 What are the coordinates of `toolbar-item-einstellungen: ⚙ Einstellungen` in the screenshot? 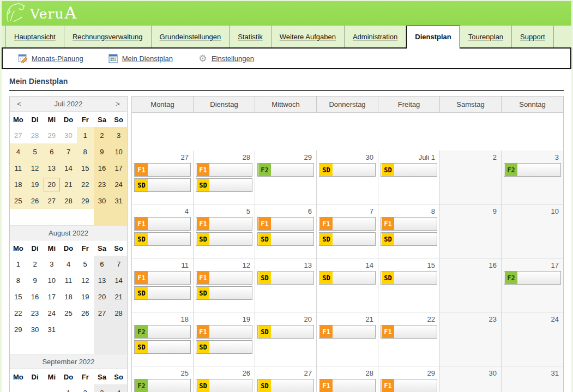 It's located at (226, 58).